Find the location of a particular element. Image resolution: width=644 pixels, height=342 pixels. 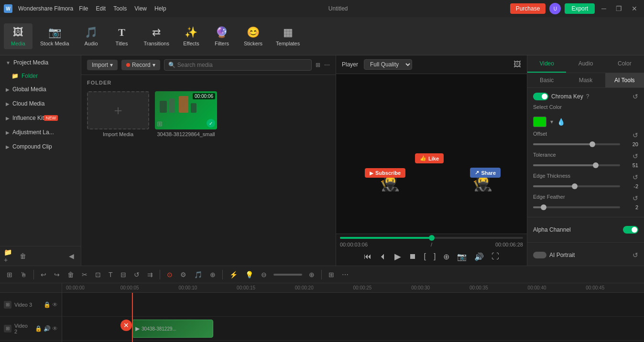

menu-view: View is located at coordinates (141, 9).